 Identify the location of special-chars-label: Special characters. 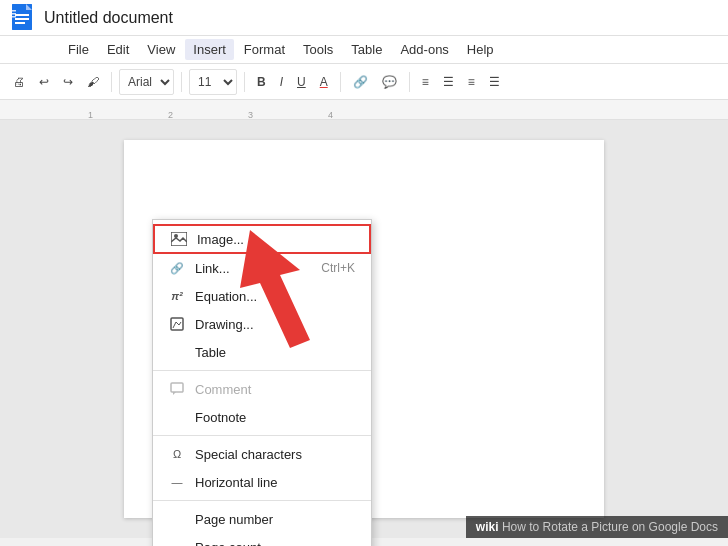
(275, 454).